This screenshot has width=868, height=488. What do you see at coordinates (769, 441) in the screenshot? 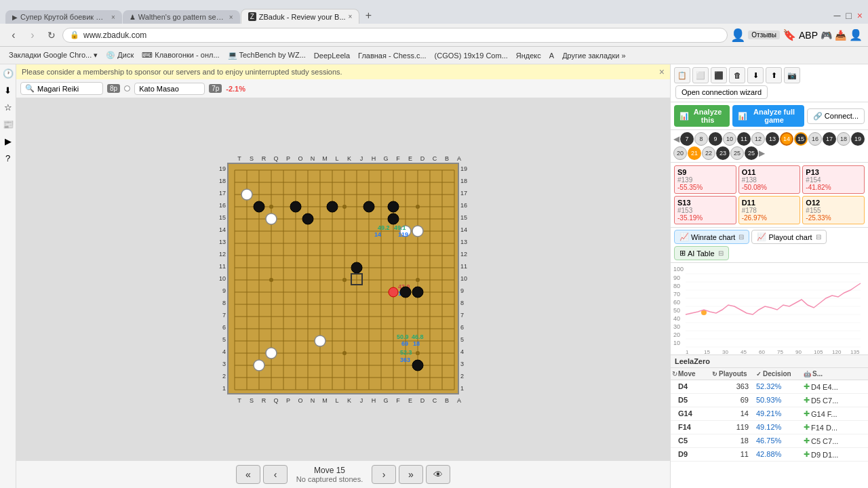
I see `table-row-c5: C5 18 46.75% ✚C5 C7...` at bounding box center [769, 441].